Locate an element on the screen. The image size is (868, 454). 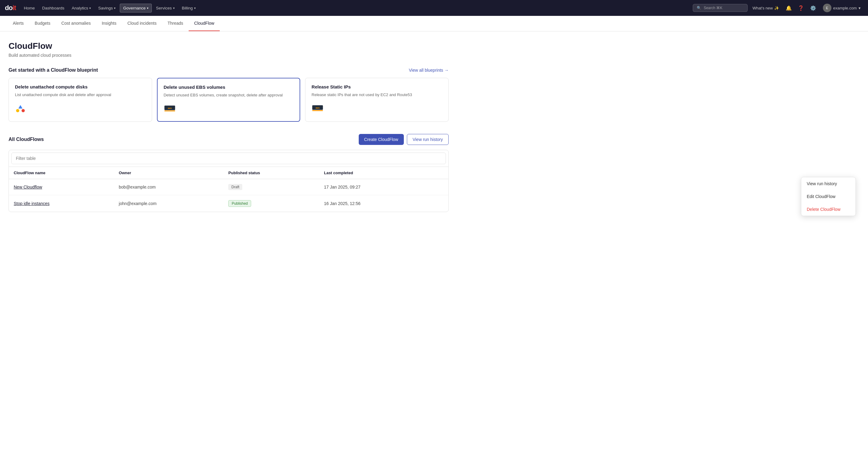
col-name: CloudFlow name is located at coordinates (61, 173).